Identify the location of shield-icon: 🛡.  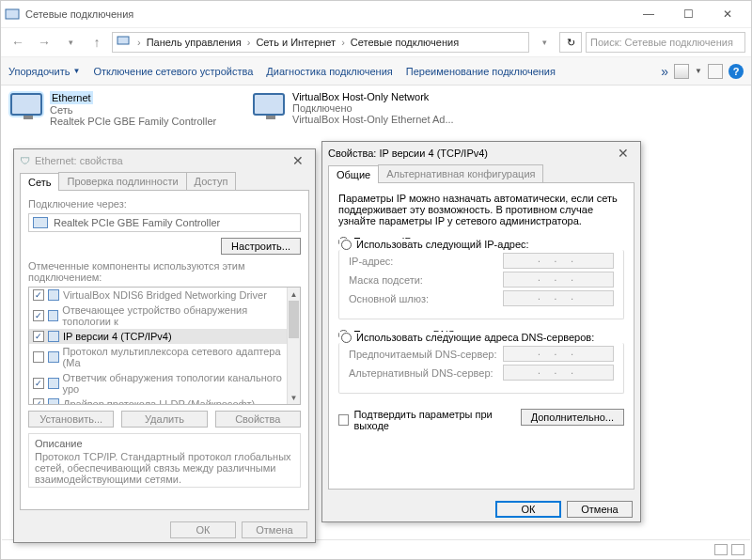
(24, 161).